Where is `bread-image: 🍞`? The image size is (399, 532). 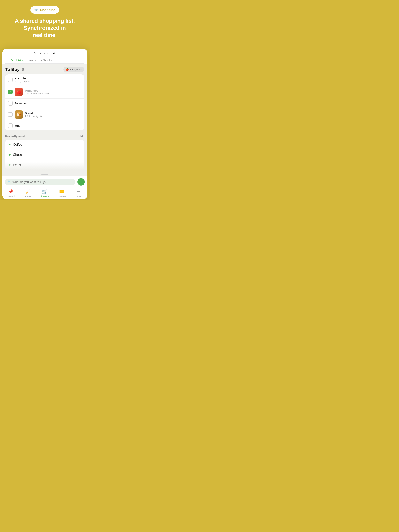 bread-image: 🍞 is located at coordinates (19, 114).